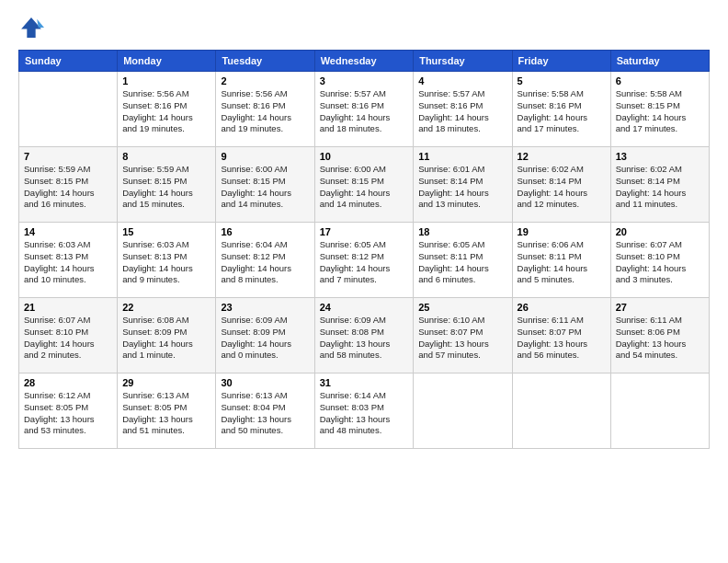 This screenshot has width=728, height=563. Describe the element at coordinates (166, 232) in the screenshot. I see `day-number: 15` at that location.